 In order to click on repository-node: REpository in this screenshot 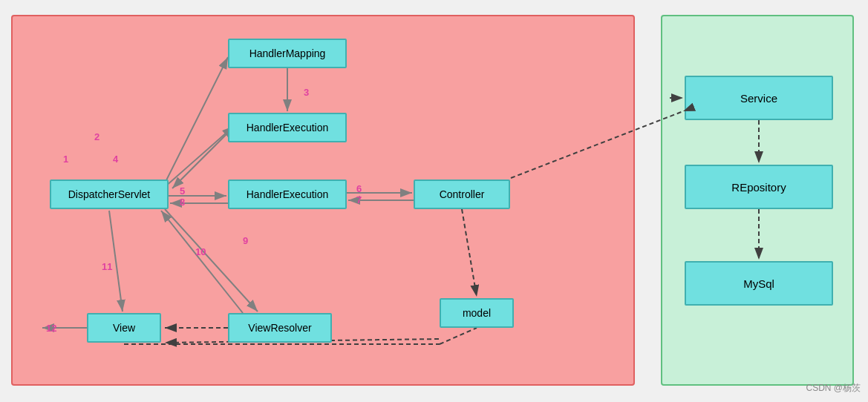, I will do `click(759, 187)`.